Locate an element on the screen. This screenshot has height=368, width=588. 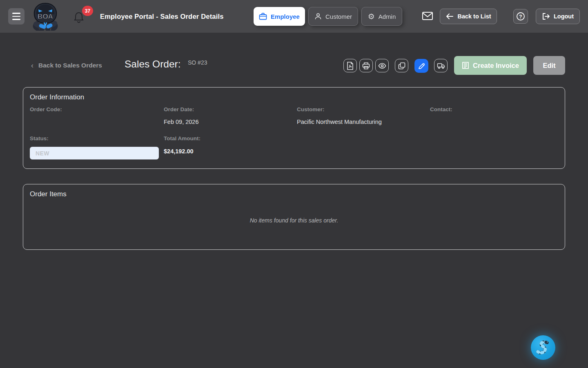
create-invoice-button: Create Invoice is located at coordinates (490, 65).